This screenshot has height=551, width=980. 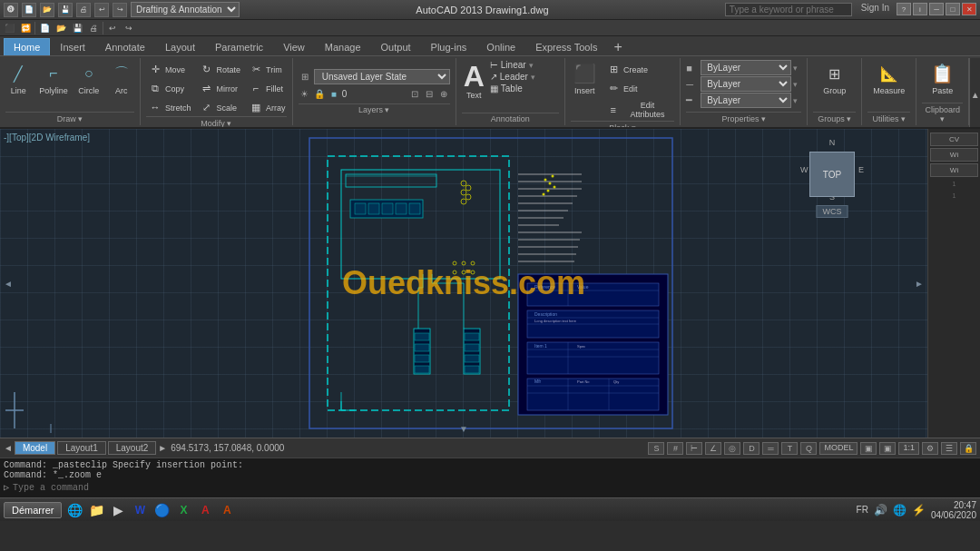 I want to click on prop-linetype-dropdown: ByLayer, so click(x=746, y=84).